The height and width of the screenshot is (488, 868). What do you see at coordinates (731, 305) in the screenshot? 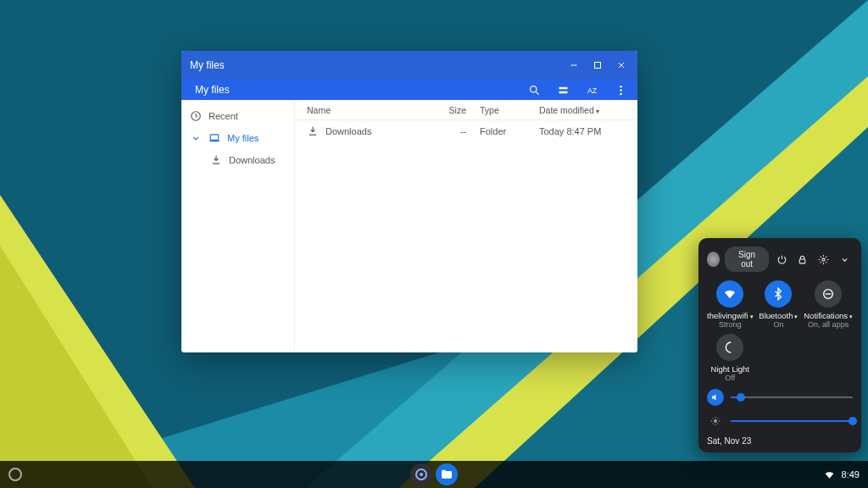
I see `qs-tile-wifi: thelivingwifi▾ Strong` at bounding box center [731, 305].